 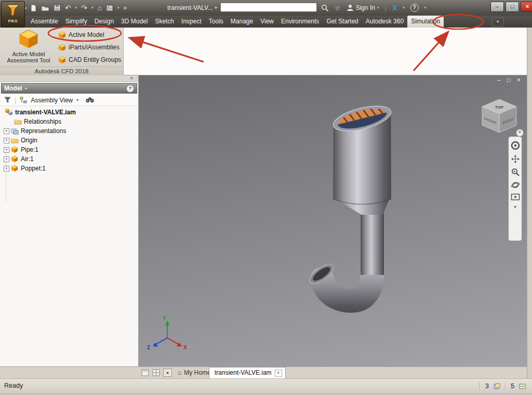 What do you see at coordinates (29, 47) in the screenshot?
I see `active-model-assessment-button: Active Model Assessment Tool` at bounding box center [29, 47].